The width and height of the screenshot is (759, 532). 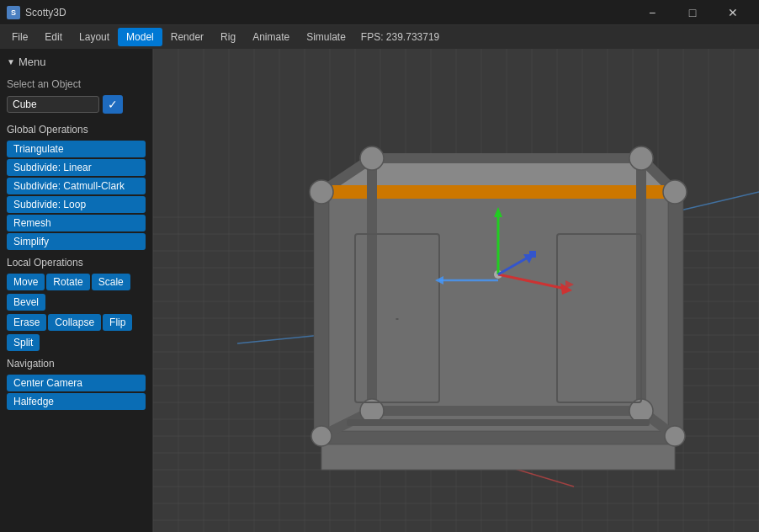 I want to click on triangulate-button: Triangulate, so click(x=76, y=149).